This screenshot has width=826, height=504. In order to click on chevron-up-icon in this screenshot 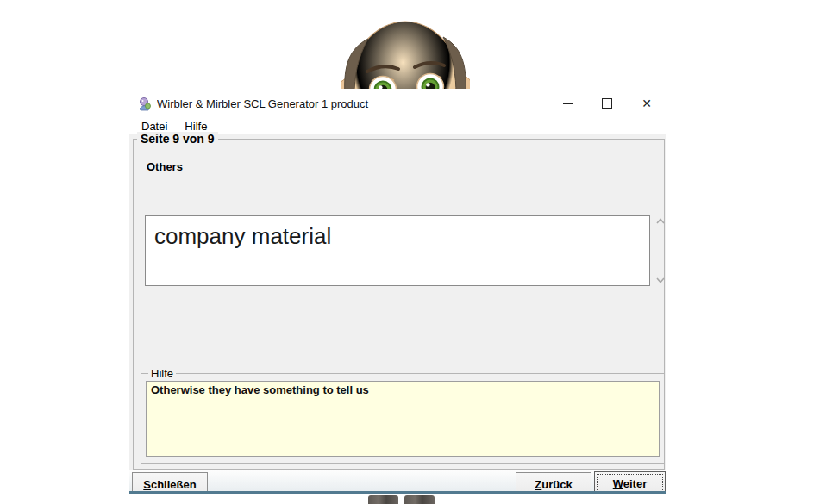, I will do `click(660, 221)`.